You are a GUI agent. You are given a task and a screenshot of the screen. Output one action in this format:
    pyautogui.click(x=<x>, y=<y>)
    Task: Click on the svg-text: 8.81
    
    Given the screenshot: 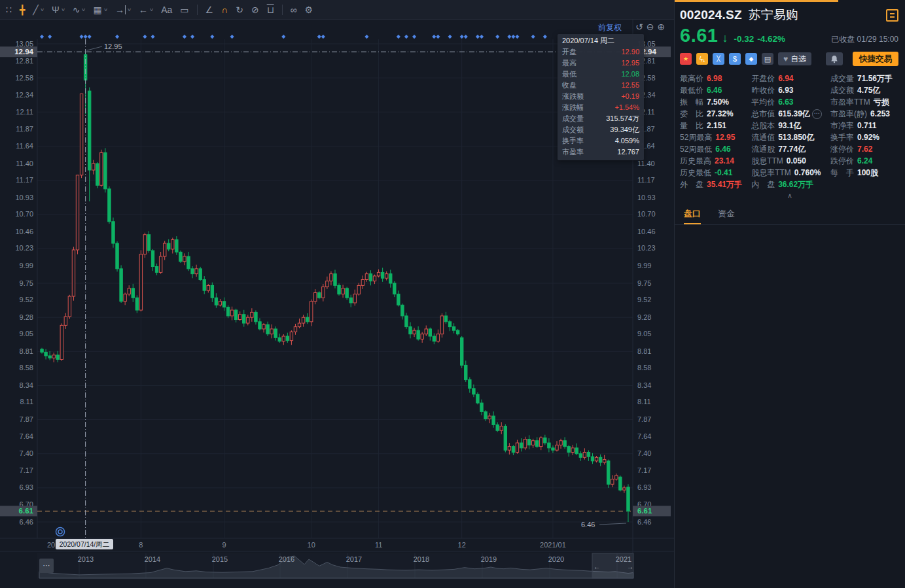 What is the action you would take?
    pyautogui.click(x=26, y=351)
    